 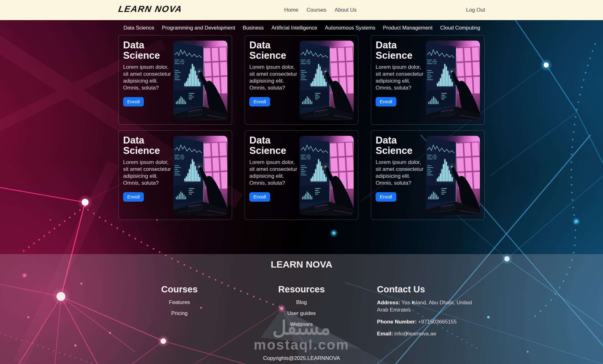 I want to click on contact-email-label: Email:, so click(x=385, y=334).